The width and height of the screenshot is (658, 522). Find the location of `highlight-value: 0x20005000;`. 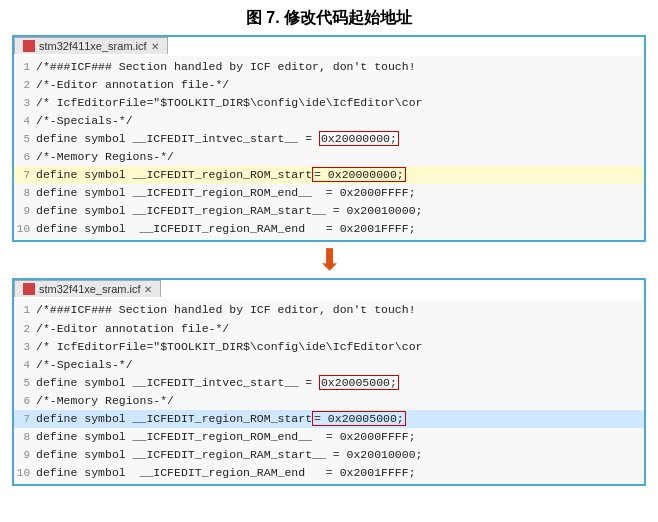

highlight-value: 0x20005000; is located at coordinates (359, 382).